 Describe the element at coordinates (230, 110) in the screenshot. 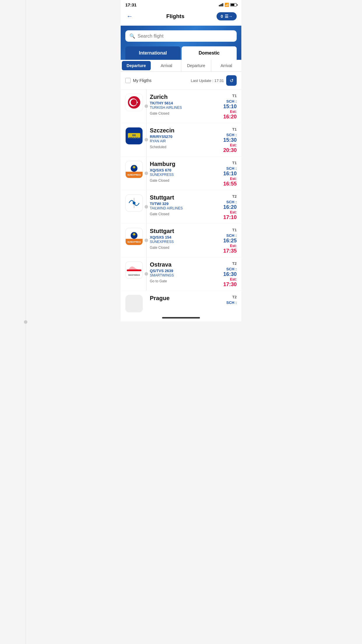

I see `time-info: SCH : 15:10 Est: 16:20` at that location.